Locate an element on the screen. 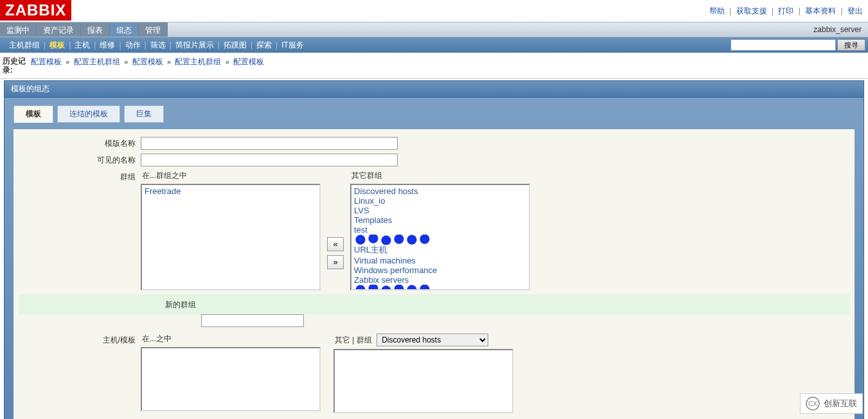 This screenshot has height=419, width=868. link-logout: 登出 is located at coordinates (855, 11).